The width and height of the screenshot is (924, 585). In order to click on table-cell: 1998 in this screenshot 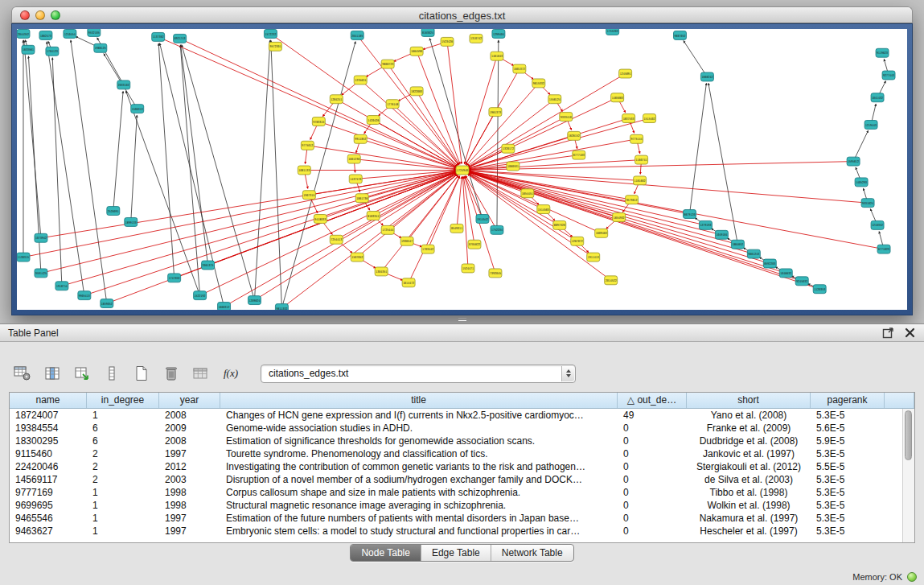, I will do `click(190, 505)`.